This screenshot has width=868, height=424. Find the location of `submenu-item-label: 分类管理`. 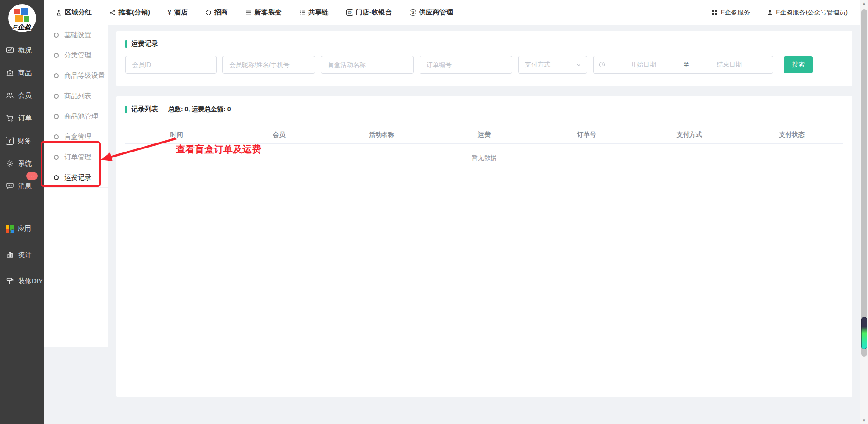

submenu-item-label: 分类管理 is located at coordinates (78, 55).